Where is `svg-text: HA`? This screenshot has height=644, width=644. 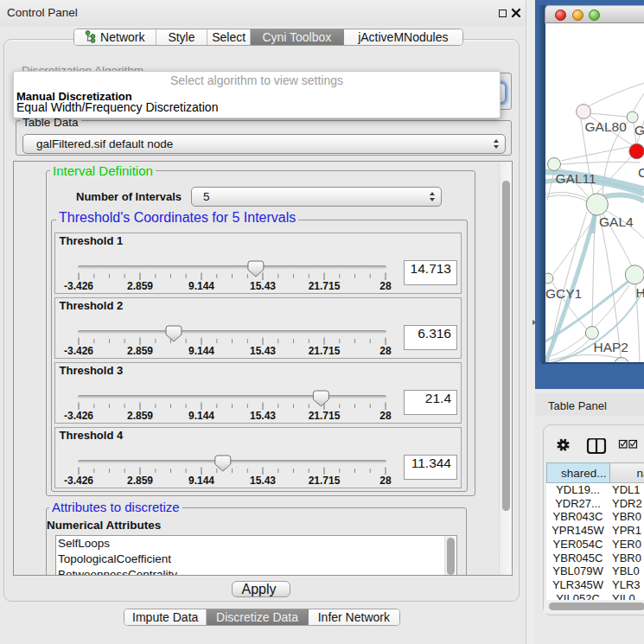
svg-text: HA is located at coordinates (640, 292).